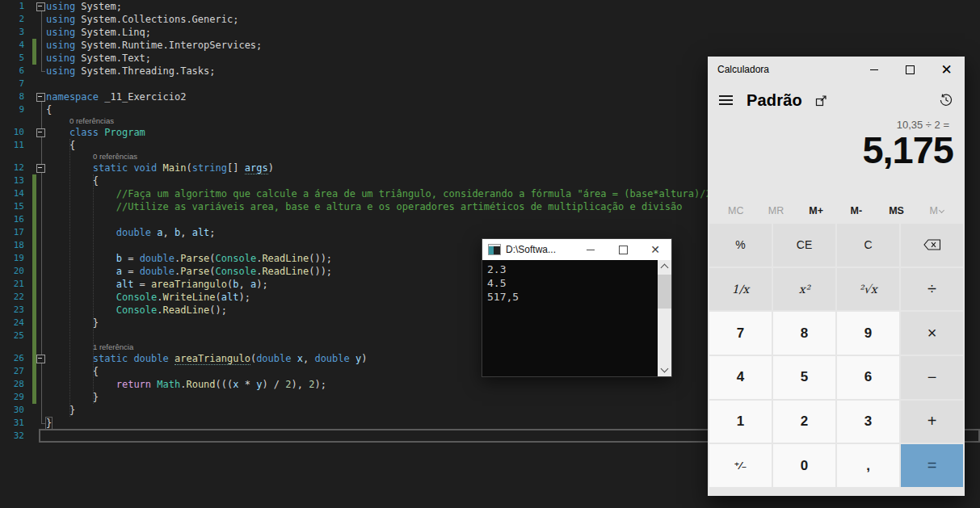 The height and width of the screenshot is (508, 980). Describe the element at coordinates (947, 69) in the screenshot. I see `calculator-close-button: ✕` at that location.